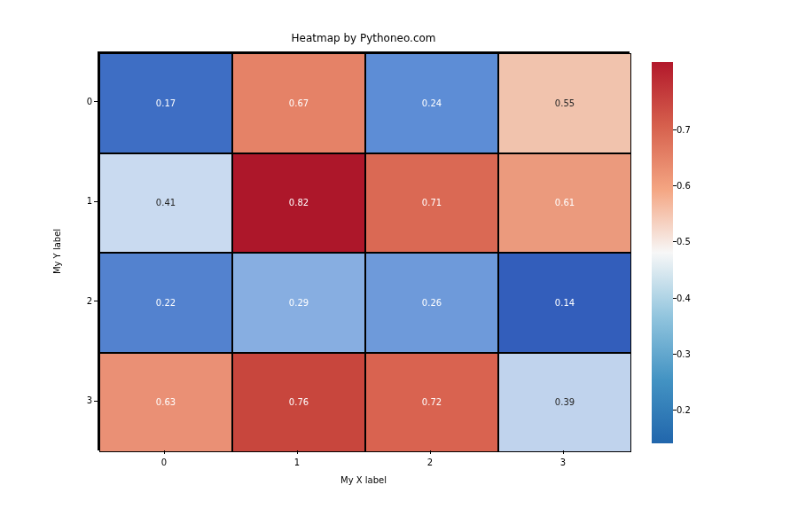 The height and width of the screenshot is (532, 798). Describe the element at coordinates (662, 253) in the screenshot. I see `colorbar: 0.20.30.40.50.60.7` at that location.